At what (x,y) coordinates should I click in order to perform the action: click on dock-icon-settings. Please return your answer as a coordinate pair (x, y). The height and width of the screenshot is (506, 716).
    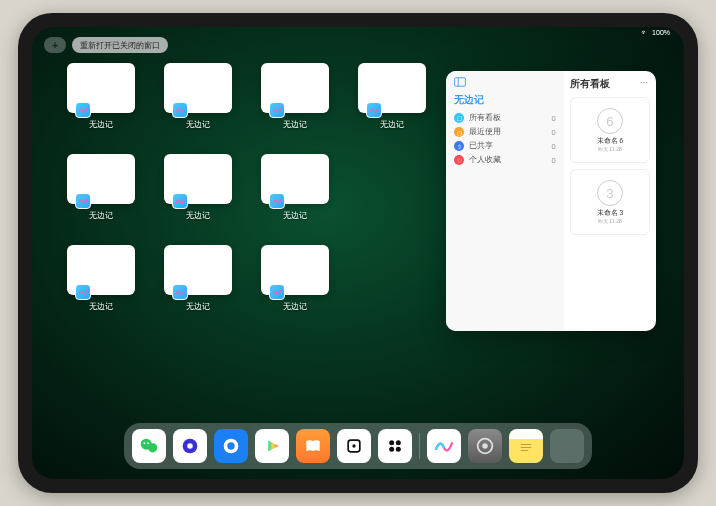
    Looking at the image, I should click on (485, 446).